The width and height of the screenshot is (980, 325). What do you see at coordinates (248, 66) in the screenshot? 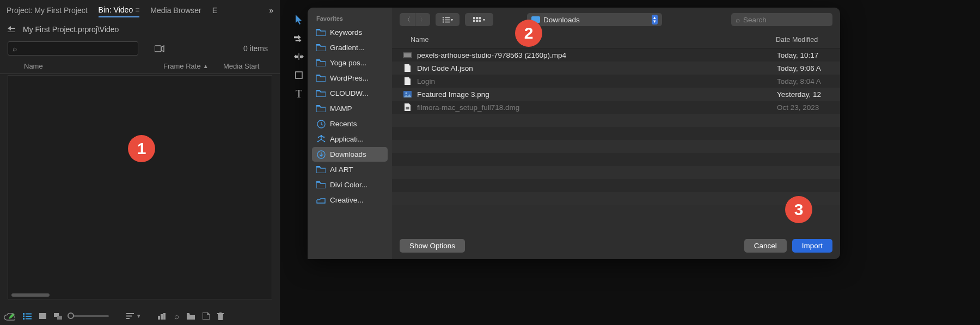
I see `col-mediastart: Media Start` at bounding box center [248, 66].